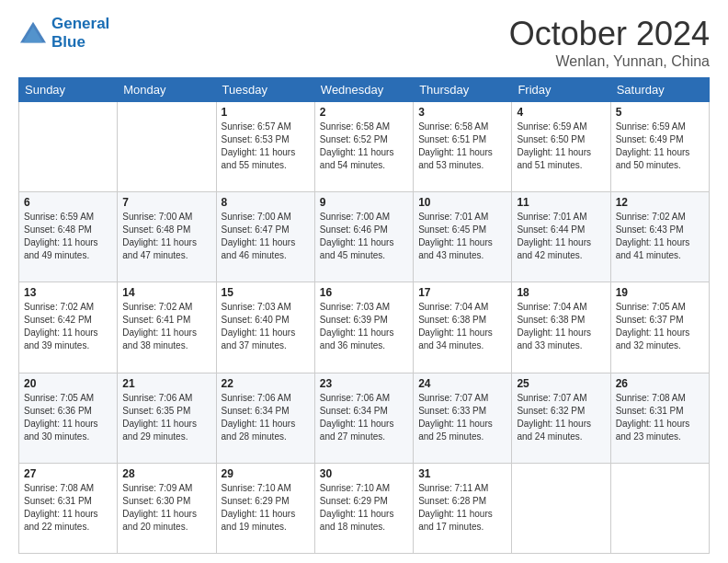  Describe the element at coordinates (166, 327) in the screenshot. I see `day-info: Sunrise: 7:02 AMSunset: 6:41 PMDaylight:…` at that location.